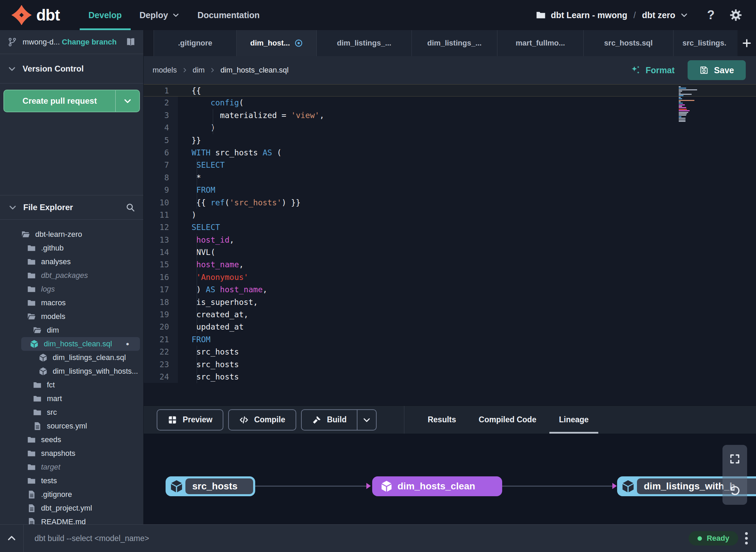 Image resolution: width=756 pixels, height=552 pixels. Describe the element at coordinates (210, 486) in the screenshot. I see `lineage-node-src_hosts: src_hosts` at that location.